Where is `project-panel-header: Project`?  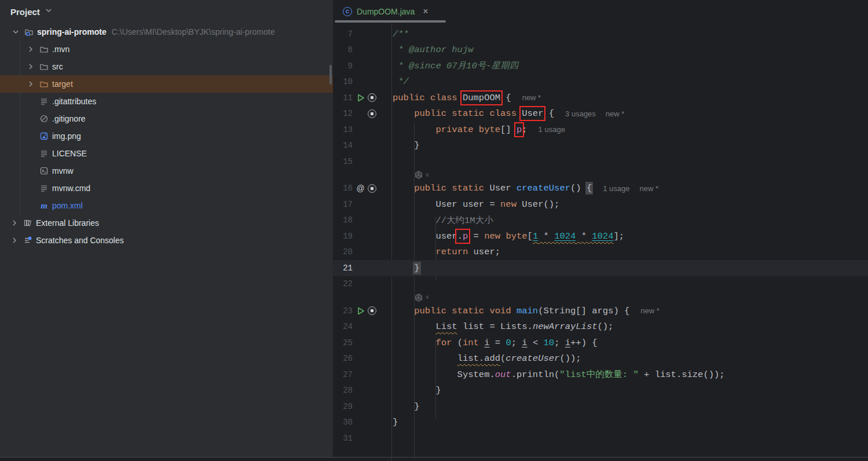
project-panel-header: Project is located at coordinates (167, 12).